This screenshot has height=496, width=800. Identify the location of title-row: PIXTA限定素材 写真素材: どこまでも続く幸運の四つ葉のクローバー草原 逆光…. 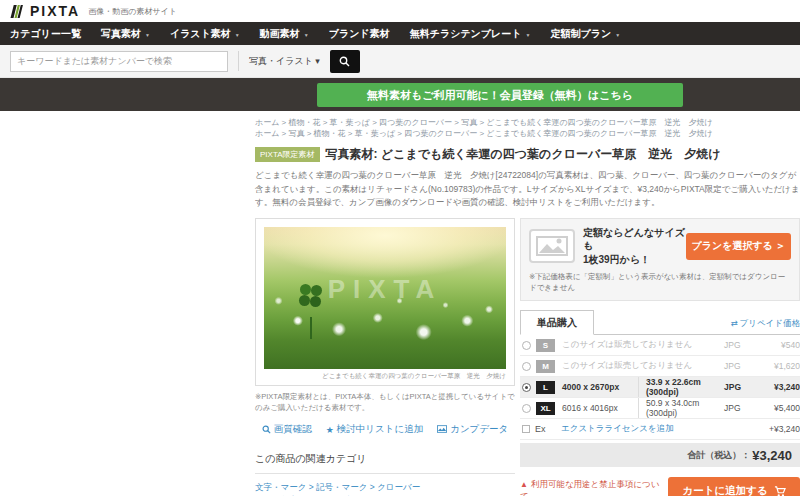
(528, 154).